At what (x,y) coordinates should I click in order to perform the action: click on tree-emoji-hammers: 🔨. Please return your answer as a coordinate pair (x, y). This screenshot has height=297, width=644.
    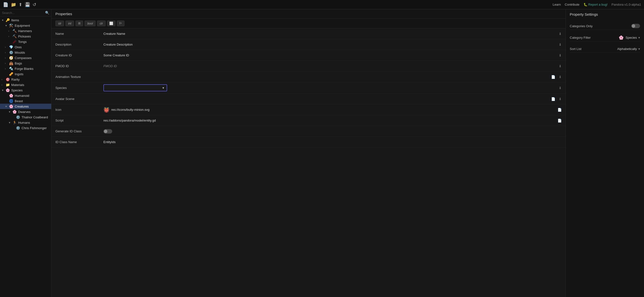
    Looking at the image, I should click on (14, 31).